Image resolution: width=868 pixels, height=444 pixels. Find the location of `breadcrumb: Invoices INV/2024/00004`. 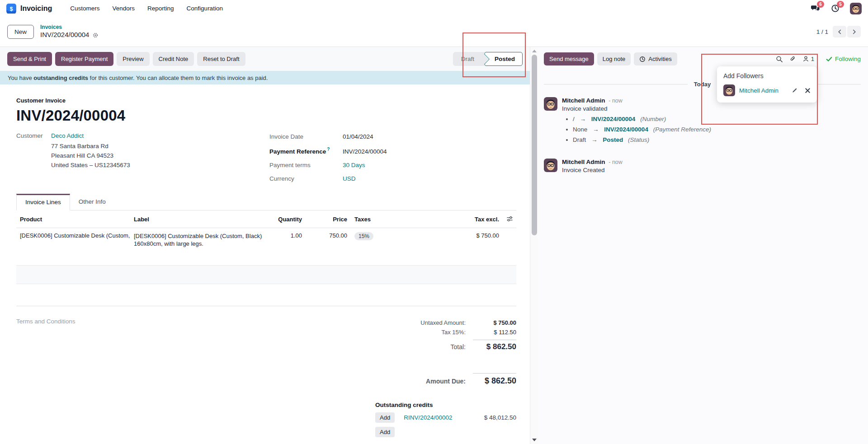

breadcrumb: Invoices INV/2024/00004 is located at coordinates (70, 32).